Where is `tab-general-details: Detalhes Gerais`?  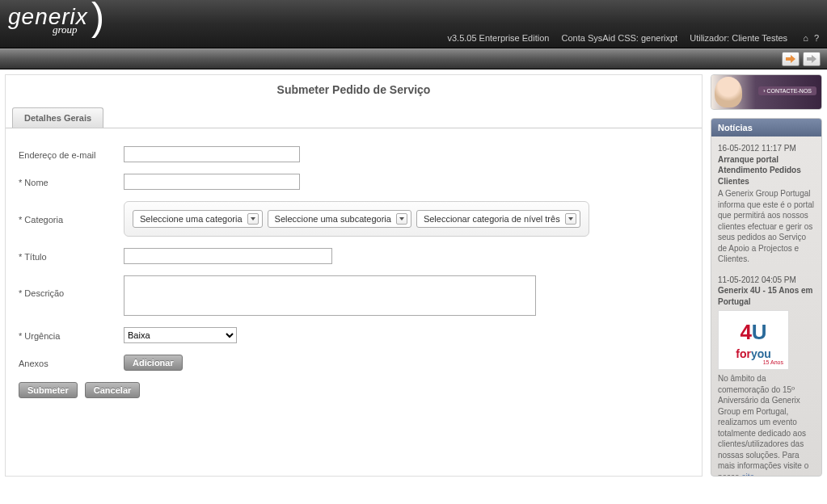
tab-general-details: Detalhes Gerais is located at coordinates (58, 118).